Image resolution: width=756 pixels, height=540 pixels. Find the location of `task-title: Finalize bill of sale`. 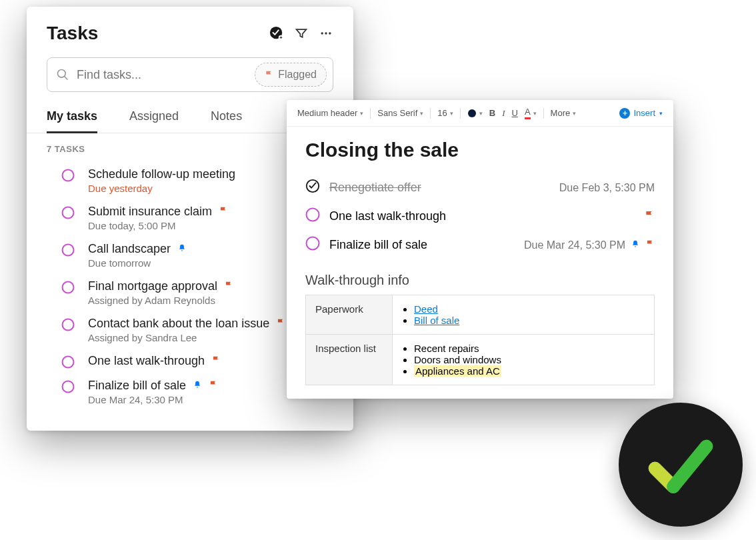

task-title: Finalize bill of sale is located at coordinates (137, 385).